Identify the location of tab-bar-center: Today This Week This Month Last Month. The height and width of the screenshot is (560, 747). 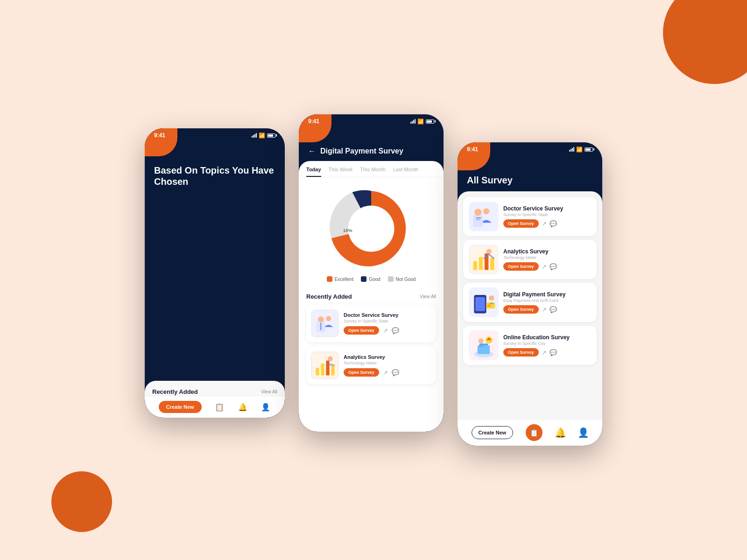
(371, 169).